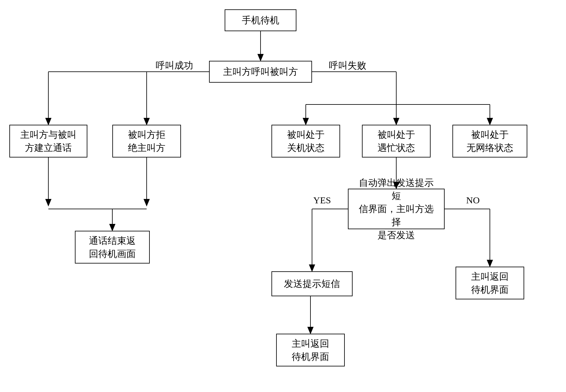 Image resolution: width=566 pixels, height=392 pixels. What do you see at coordinates (112, 247) in the screenshot?
I see `node-end-return-text: 通话结束返 回待机画面` at bounding box center [112, 247].